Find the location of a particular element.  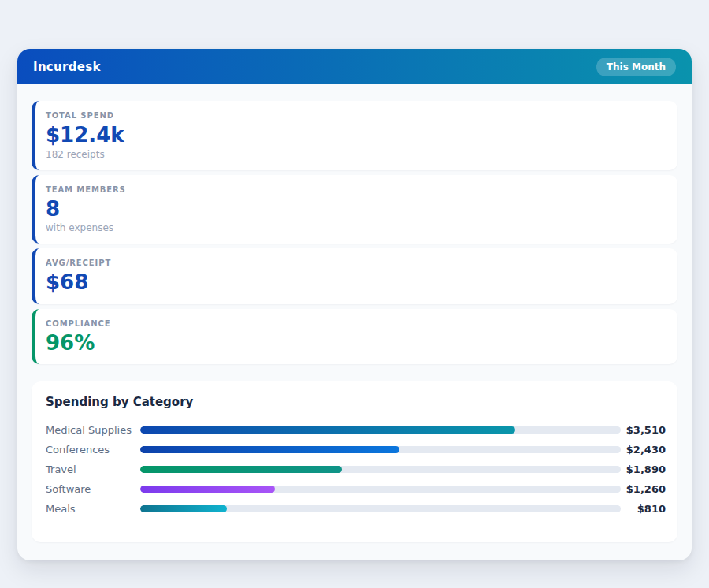

stat-value: 96% is located at coordinates (355, 344).